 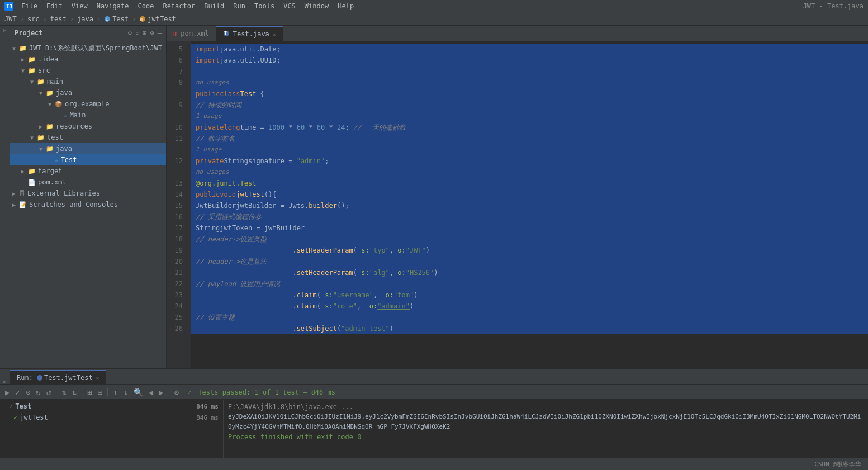 What do you see at coordinates (88, 82) in the screenshot?
I see `tree-item-main: ▼ 📁 main` at bounding box center [88, 82].